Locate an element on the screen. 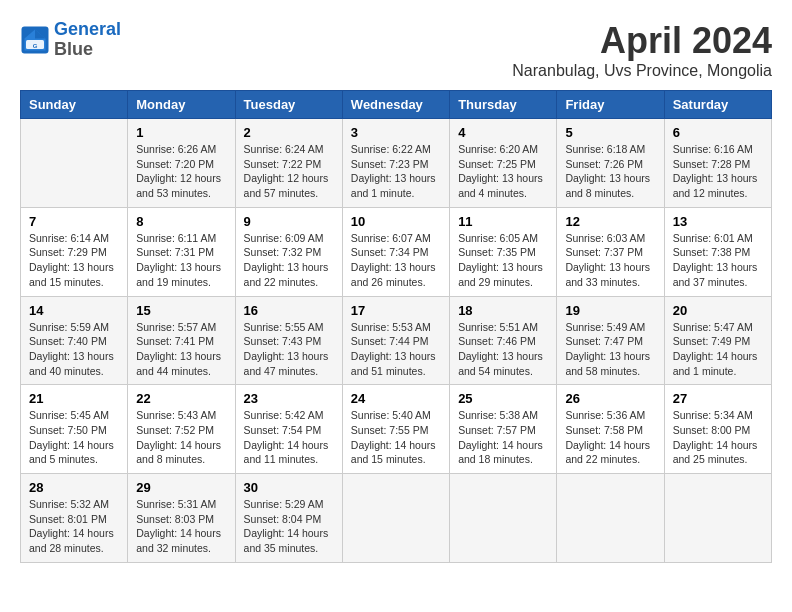 The image size is (792, 612). calendar-cell: 24Sunrise: 5:40 AM Sunset: 7:55 PM Dayli… is located at coordinates (396, 430).